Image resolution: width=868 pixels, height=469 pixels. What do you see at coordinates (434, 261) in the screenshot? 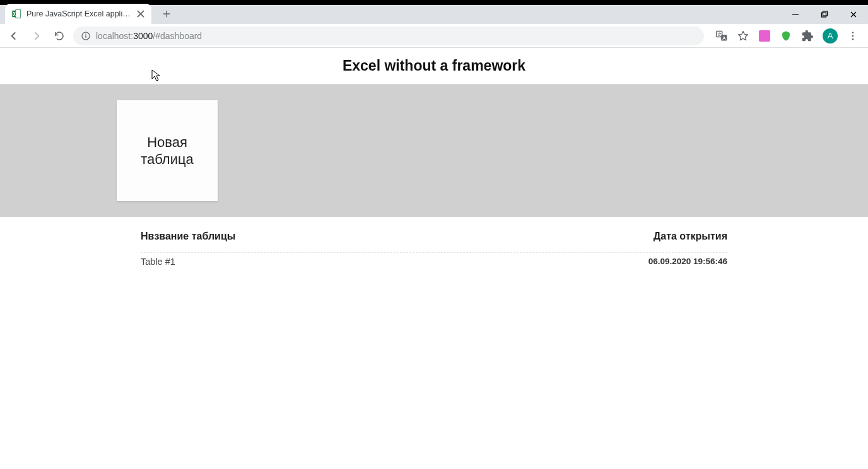
I see `table-row: Table #1 06.09.2020 19:56:46` at bounding box center [434, 261].